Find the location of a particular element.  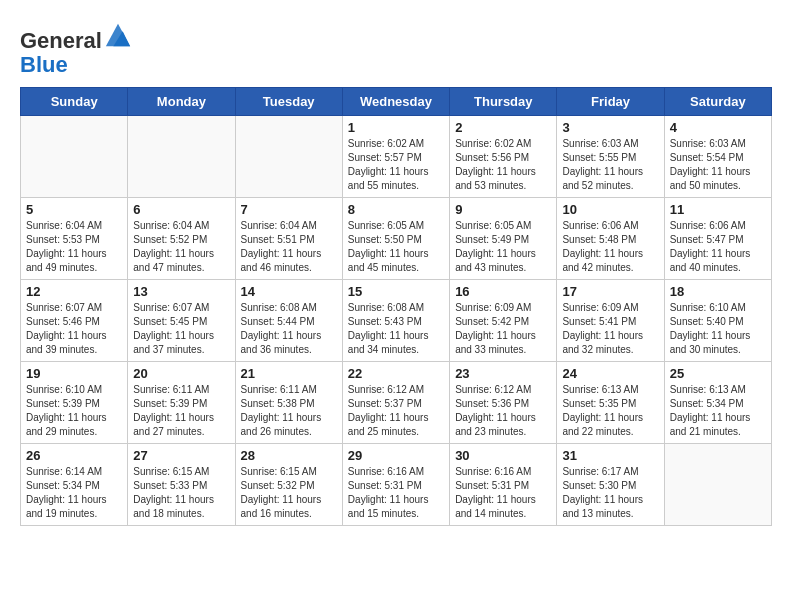

calendar-day-23: 23Sunrise: 6:12 AM Sunset: 5:36 PM Dayli… is located at coordinates (504, 403).